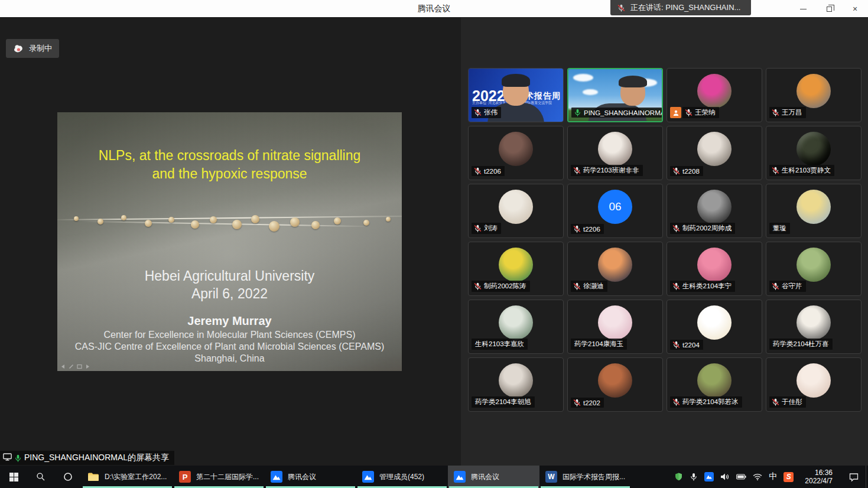 This screenshot has width=868, height=488. I want to click on taskbar-app-tencent-meeting-2: 腾讯会议, so click(494, 477).